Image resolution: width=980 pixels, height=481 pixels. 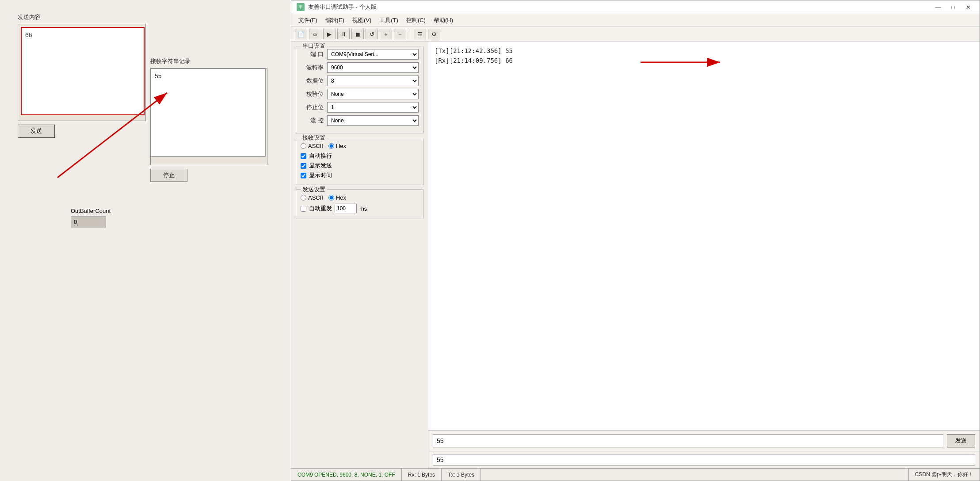 What do you see at coordinates (373, 81) in the screenshot?
I see `data-select: 8` at bounding box center [373, 81].